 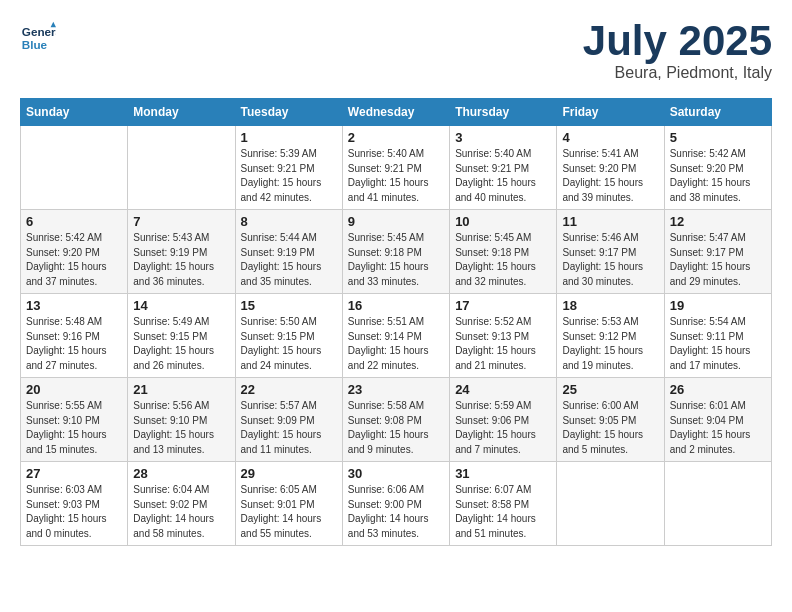 I want to click on calendar-week-row: 6Sunrise: 5:42 AM Sunset: 9:20 PM Daylig…, so click(x=396, y=252).